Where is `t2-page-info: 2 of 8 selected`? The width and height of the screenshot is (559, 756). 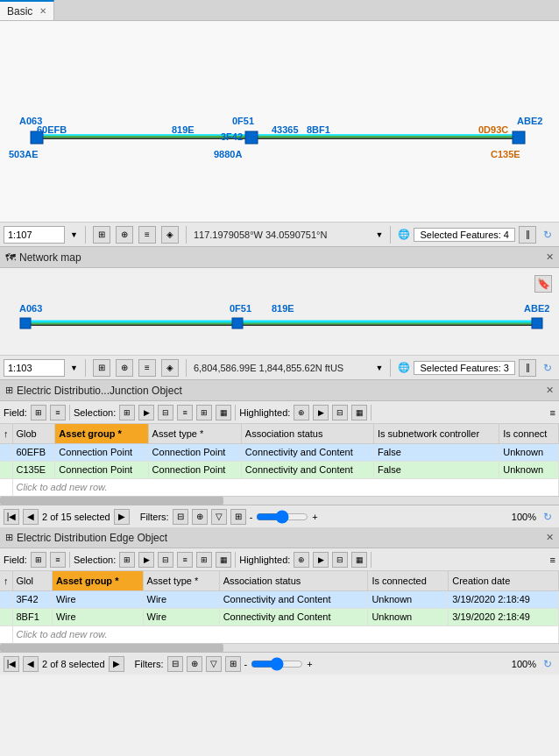 t2-page-info: 2 of 8 selected is located at coordinates (74, 664).